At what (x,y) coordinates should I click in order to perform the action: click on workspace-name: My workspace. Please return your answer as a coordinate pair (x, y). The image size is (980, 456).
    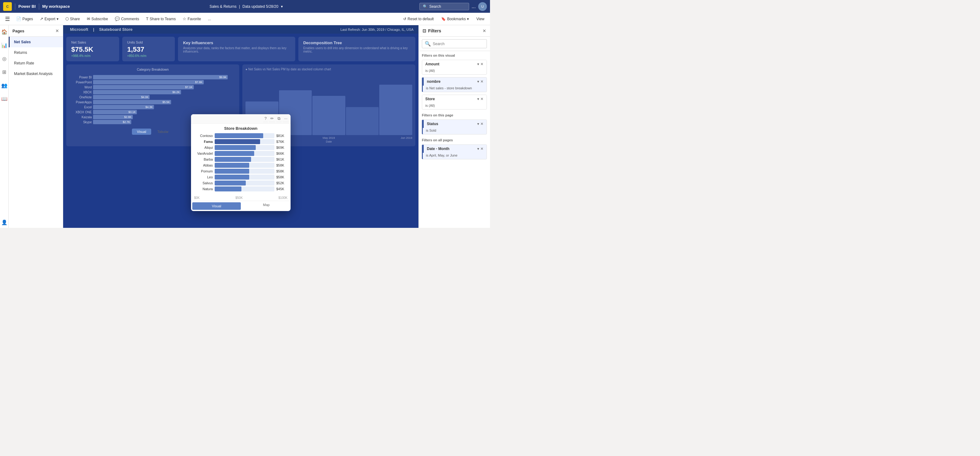
    Looking at the image, I should click on (56, 6).